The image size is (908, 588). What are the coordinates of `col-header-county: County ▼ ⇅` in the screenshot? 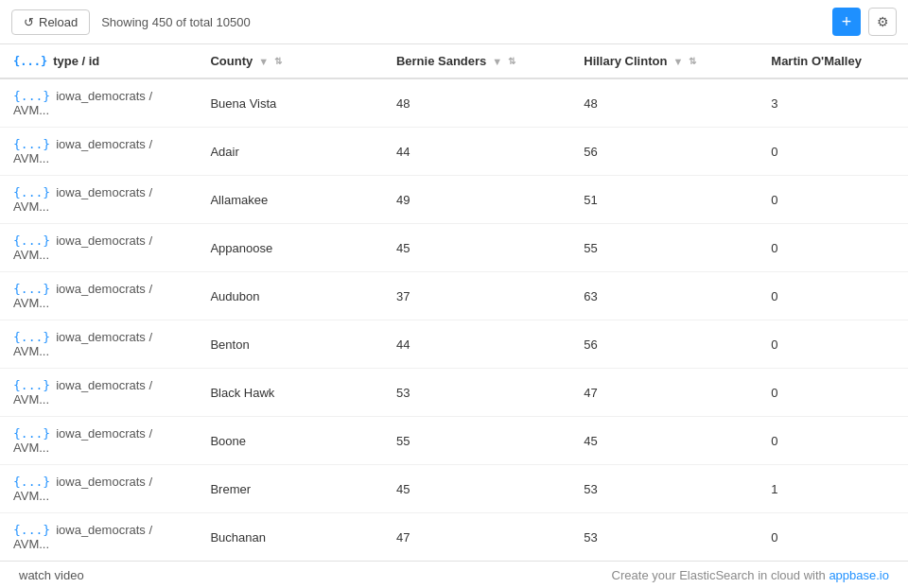 It's located at (289, 61).